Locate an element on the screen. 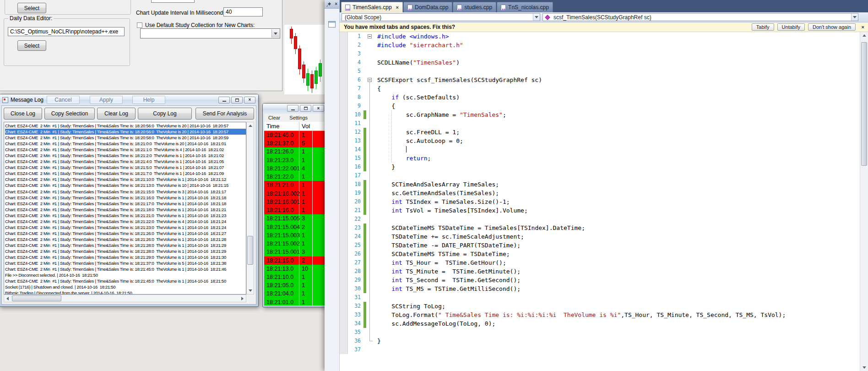 The height and width of the screenshot is (371, 868). code-line: 26 SCDateTimeMS TSTime = TSDateTime; is located at coordinates (600, 254).